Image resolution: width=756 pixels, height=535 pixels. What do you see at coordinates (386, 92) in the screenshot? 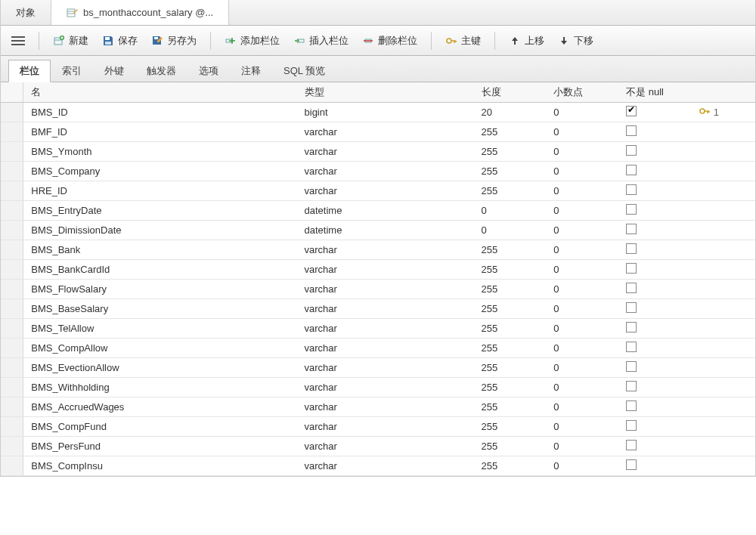
I see `col-header-type: 类型` at bounding box center [386, 92].